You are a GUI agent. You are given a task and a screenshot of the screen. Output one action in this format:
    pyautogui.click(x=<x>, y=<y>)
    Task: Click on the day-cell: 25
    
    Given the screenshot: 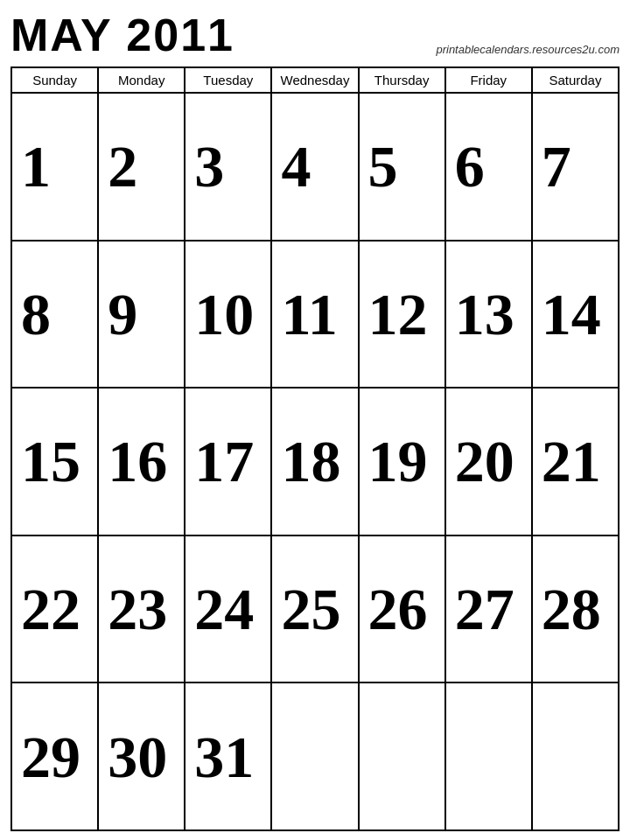 What is the action you would take?
    pyautogui.click(x=315, y=609)
    